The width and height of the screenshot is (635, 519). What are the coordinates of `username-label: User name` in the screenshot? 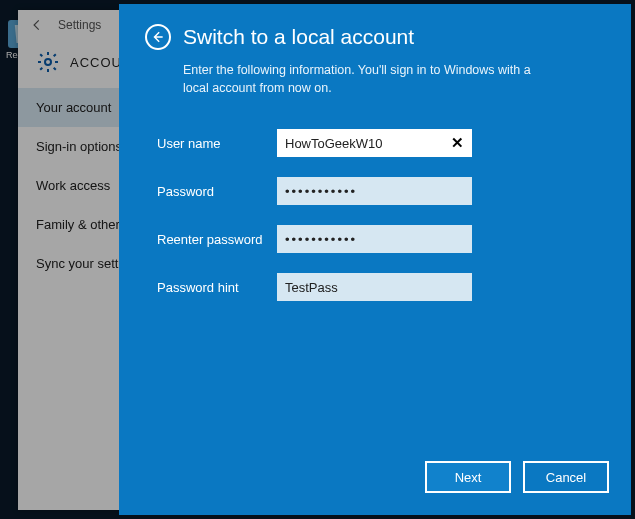 It's located at (217, 144).